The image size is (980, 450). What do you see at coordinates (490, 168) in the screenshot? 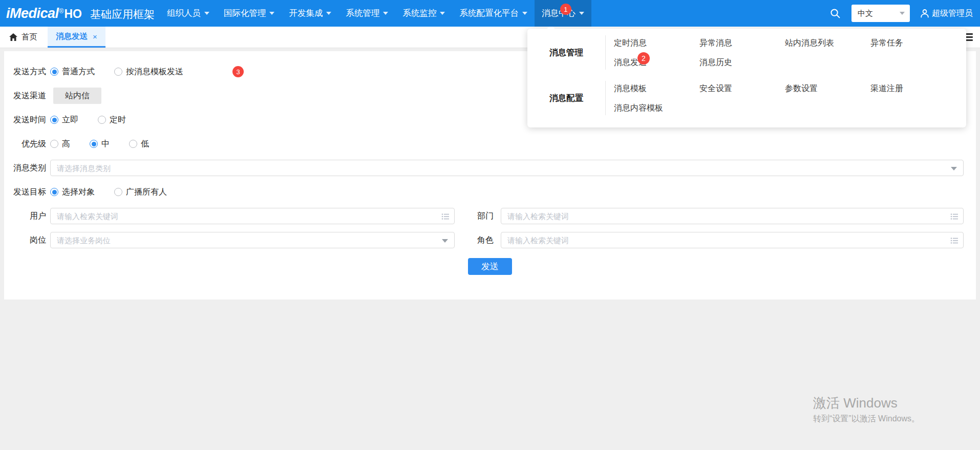
I see `form-row-category: 消息类别` at bounding box center [490, 168].